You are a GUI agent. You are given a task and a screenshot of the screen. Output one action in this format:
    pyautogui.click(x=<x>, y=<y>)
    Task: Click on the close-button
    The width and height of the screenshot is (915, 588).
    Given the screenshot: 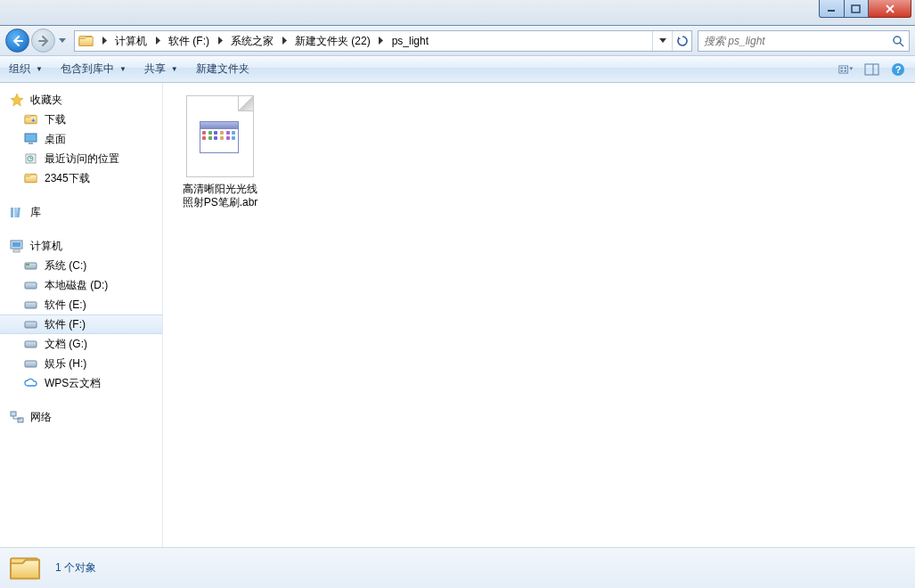 What is the action you would take?
    pyautogui.click(x=890, y=9)
    